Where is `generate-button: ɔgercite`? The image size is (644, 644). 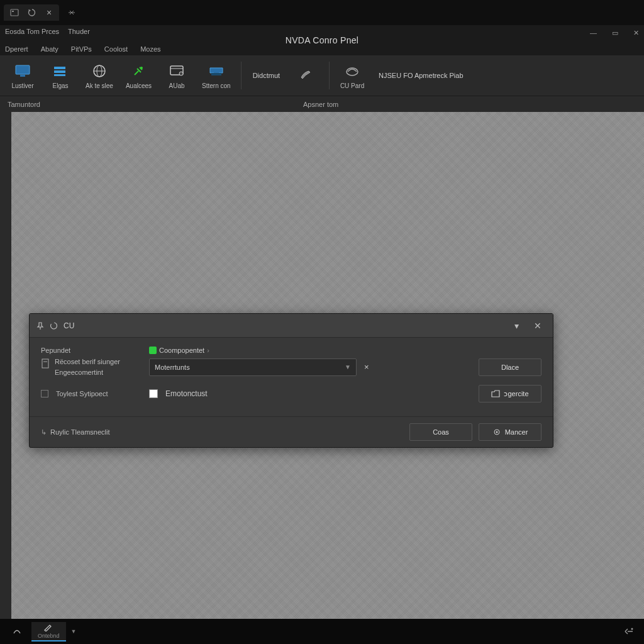 generate-button: ɔgercite is located at coordinates (510, 394).